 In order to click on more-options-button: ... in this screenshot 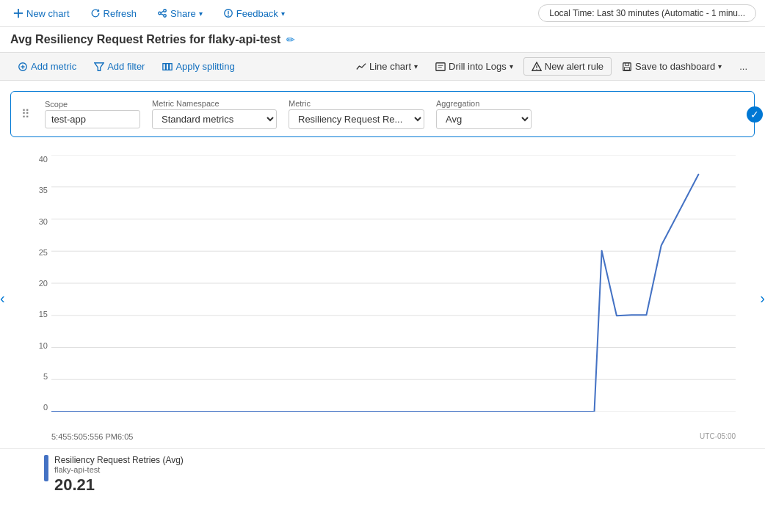, I will do `click(743, 66)`.